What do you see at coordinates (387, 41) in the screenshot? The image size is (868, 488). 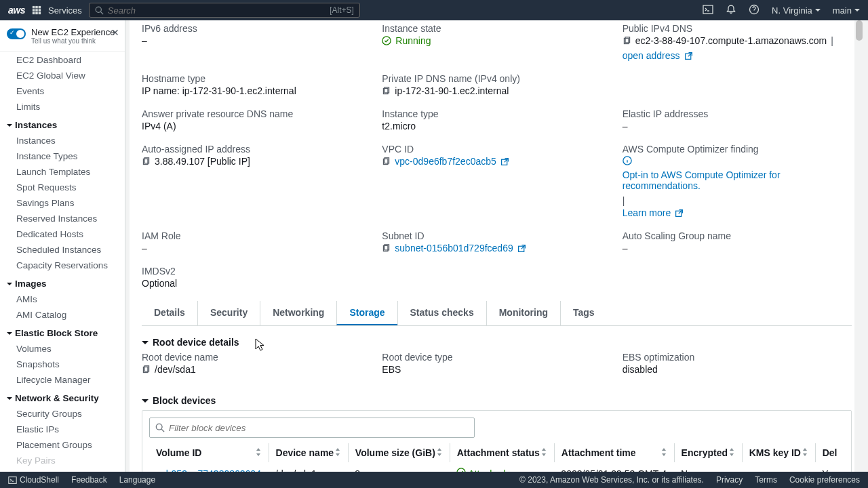 I see `status-running-icon` at bounding box center [387, 41].